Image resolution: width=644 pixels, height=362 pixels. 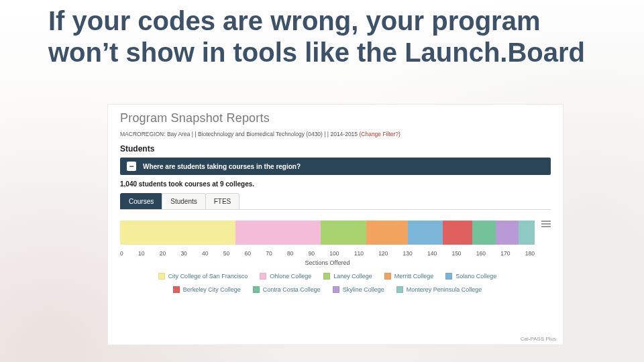 I want to click on legend-label: Skyline College, so click(x=364, y=290).